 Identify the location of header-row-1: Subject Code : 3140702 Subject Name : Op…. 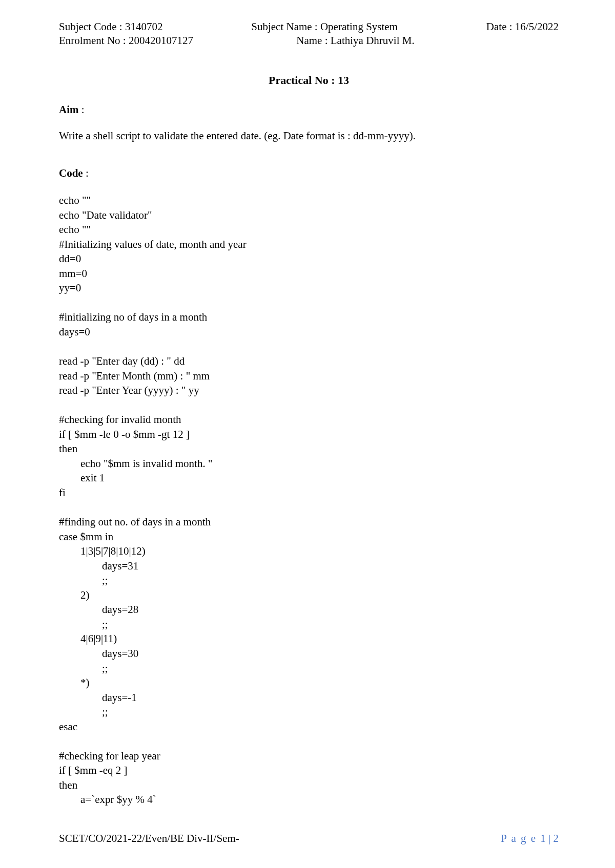
(309, 27).